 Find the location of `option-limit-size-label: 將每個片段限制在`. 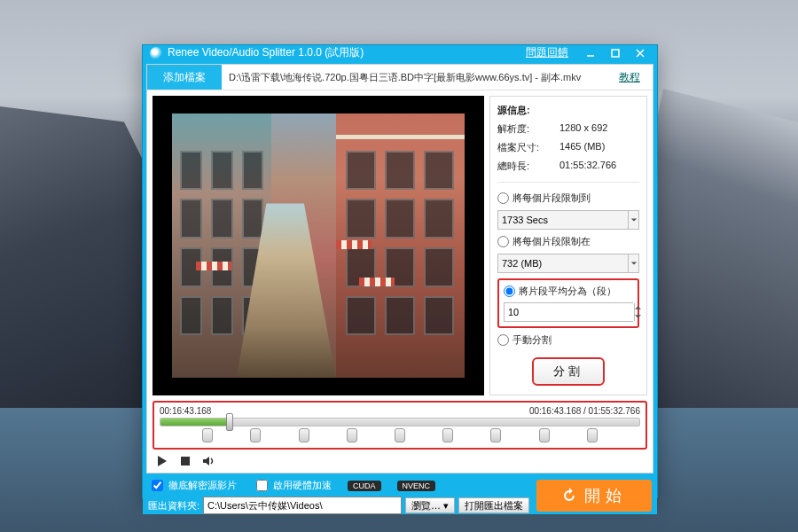

option-limit-size-label: 將每個片段限制在 is located at coordinates (552, 241).